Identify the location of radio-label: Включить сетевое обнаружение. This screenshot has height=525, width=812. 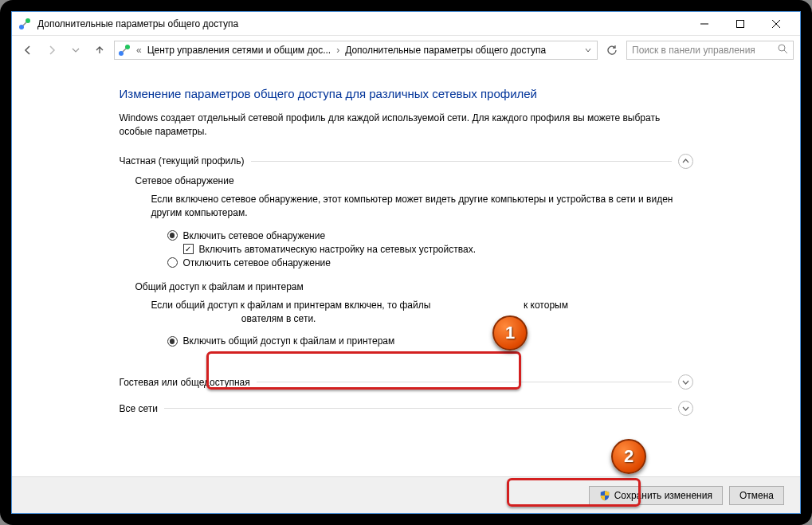
(255, 236).